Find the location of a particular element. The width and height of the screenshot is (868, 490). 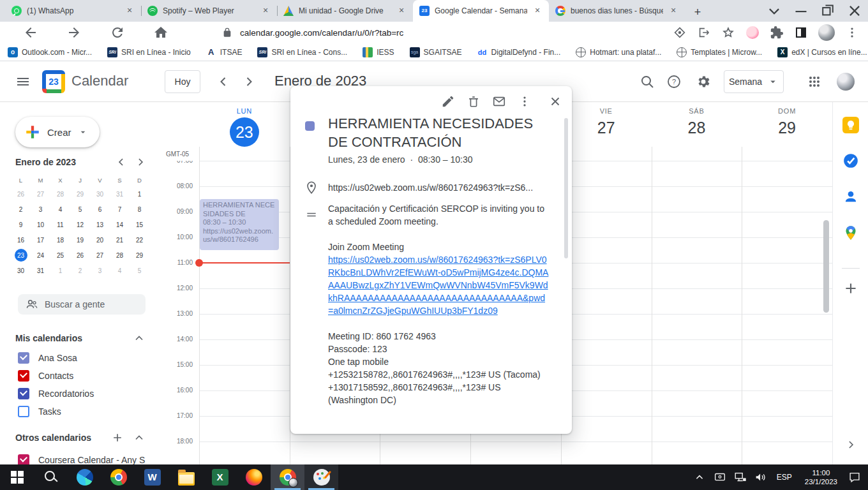

whatsapp-icon is located at coordinates (17, 11).